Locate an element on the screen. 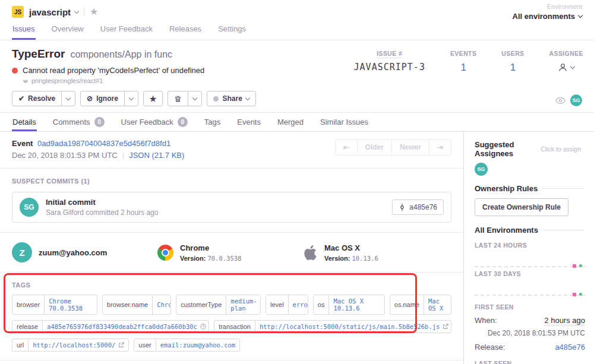  tab-user-feedback: User Feedback0 is located at coordinates (154, 122).